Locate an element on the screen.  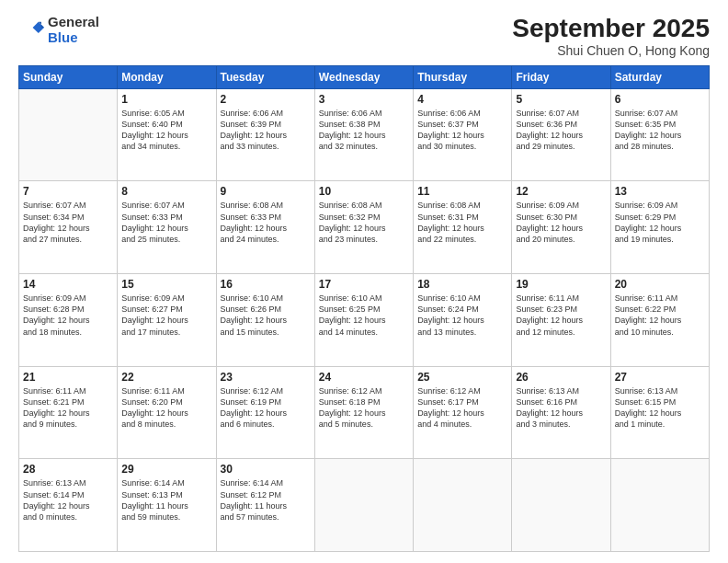
day-info: Sunrise: 6:10 AM Sunset: 6:26 PM Dayligh… is located at coordinates (266, 315).